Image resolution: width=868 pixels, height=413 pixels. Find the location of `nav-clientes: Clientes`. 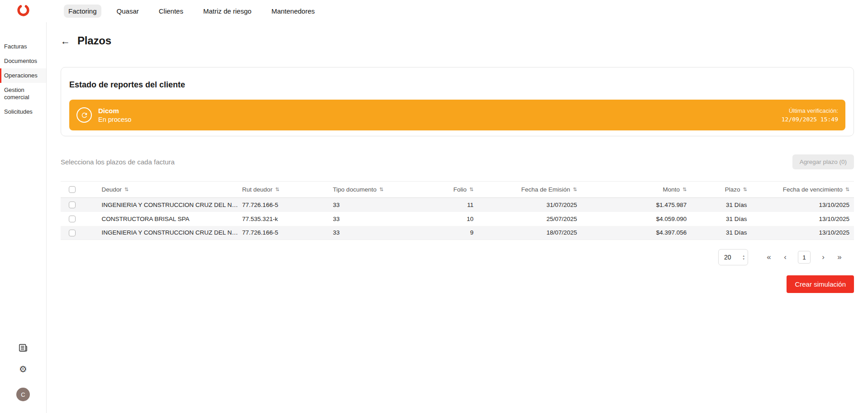

nav-clientes: Clientes is located at coordinates (171, 11).